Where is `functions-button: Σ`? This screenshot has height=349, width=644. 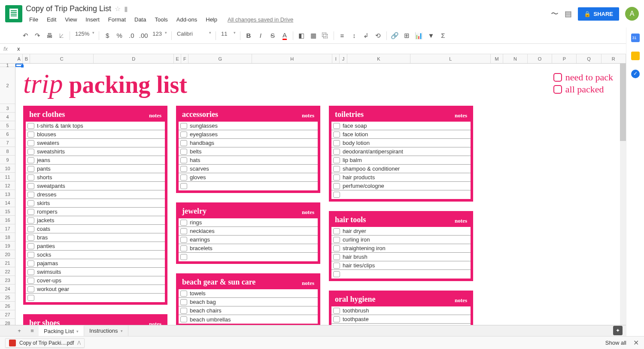 functions-button: Σ is located at coordinates (443, 36).